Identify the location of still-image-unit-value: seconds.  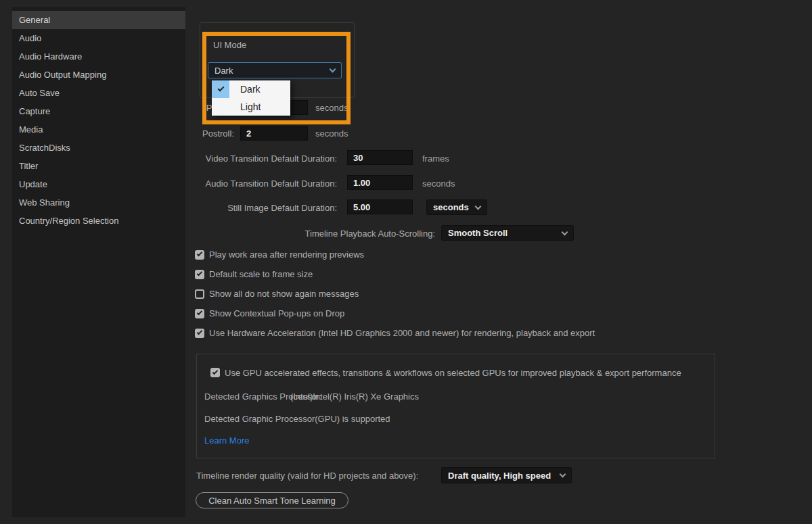
(451, 207).